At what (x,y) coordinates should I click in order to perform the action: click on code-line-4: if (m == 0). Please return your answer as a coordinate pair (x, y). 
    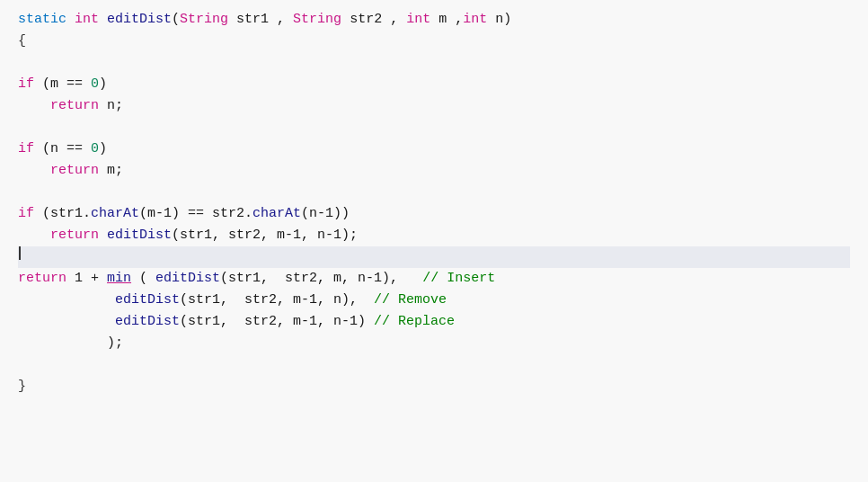
    Looking at the image, I should click on (434, 85).